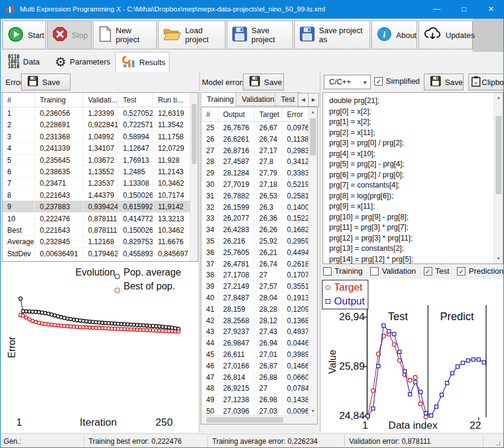 Image resolution: width=504 pixels, height=448 pixels. Describe the element at coordinates (444, 82) in the screenshot. I see `code-save-button: Save` at that location.